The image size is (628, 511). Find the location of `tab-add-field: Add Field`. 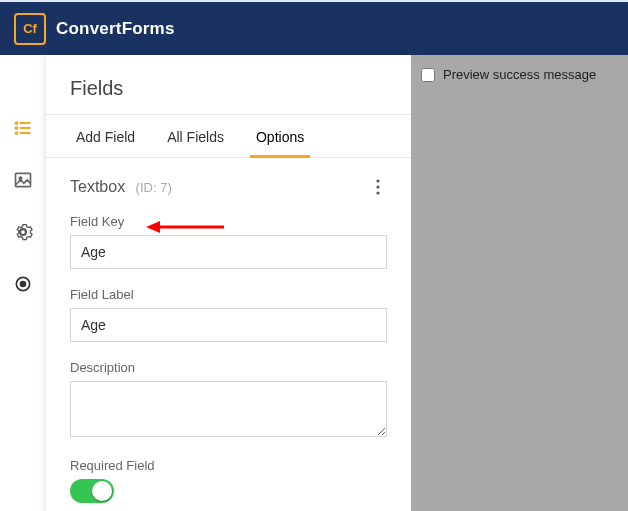

tab-add-field: Add Field is located at coordinates (106, 136).